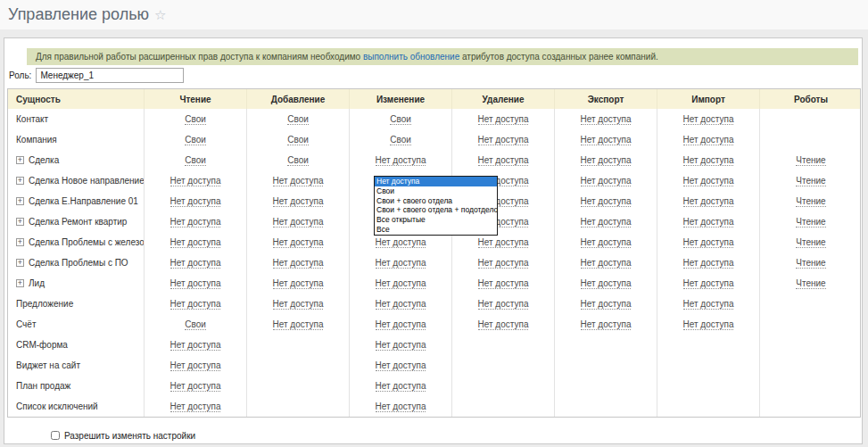 This screenshot has height=447, width=868. What do you see at coordinates (411, 57) in the screenshot?
I see `update-link: выполнить обновление` at bounding box center [411, 57].